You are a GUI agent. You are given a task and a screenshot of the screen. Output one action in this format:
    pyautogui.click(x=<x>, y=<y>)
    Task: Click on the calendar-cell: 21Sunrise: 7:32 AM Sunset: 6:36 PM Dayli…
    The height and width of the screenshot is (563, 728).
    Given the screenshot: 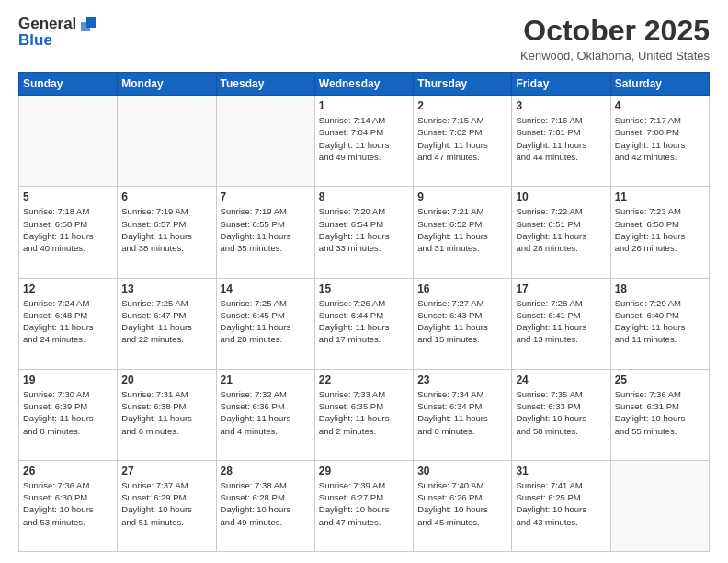 What is the action you would take?
    pyautogui.click(x=265, y=414)
    